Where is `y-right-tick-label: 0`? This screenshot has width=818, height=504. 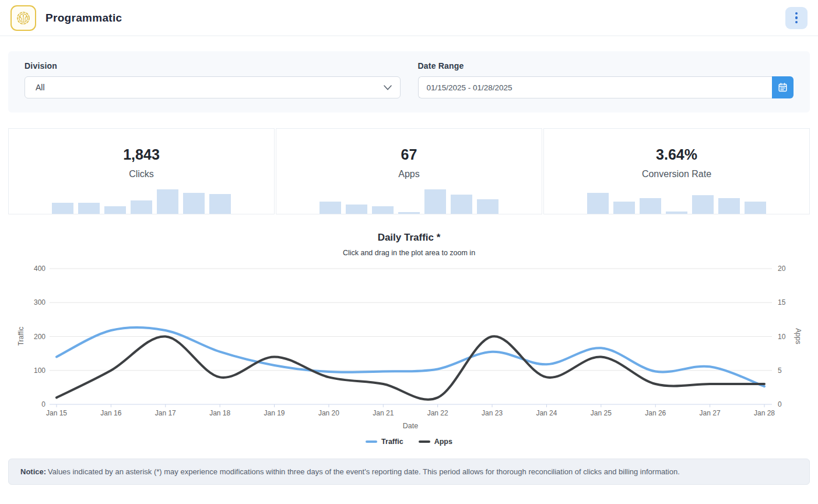
y-right-tick-label: 0 is located at coordinates (780, 404).